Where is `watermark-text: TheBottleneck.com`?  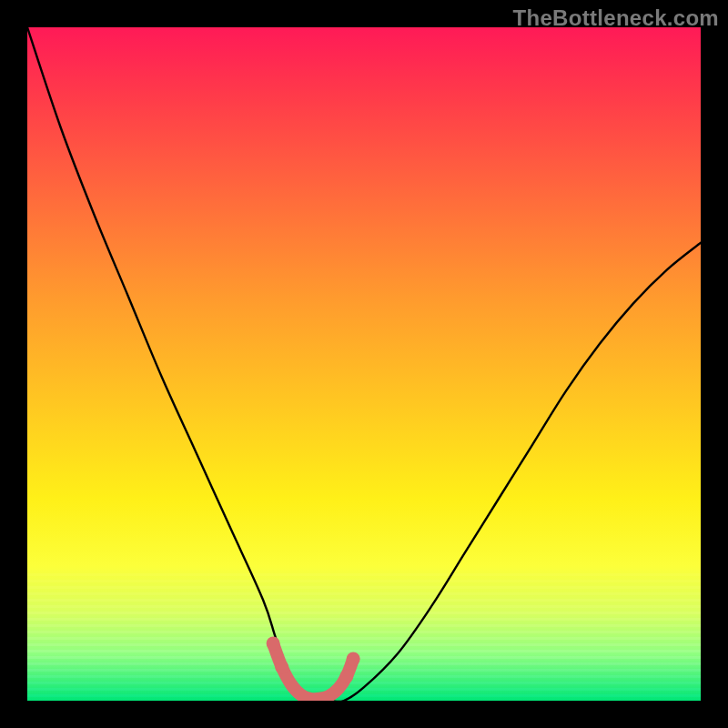 watermark-text: TheBottleneck.com is located at coordinates (616, 18).